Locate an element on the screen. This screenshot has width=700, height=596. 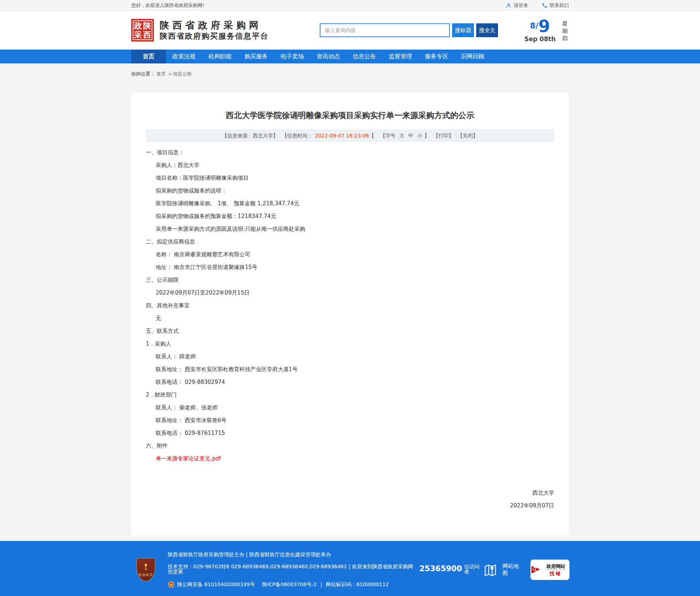
meta-time-prefix: 【信息时间： is located at coordinates (298, 136).